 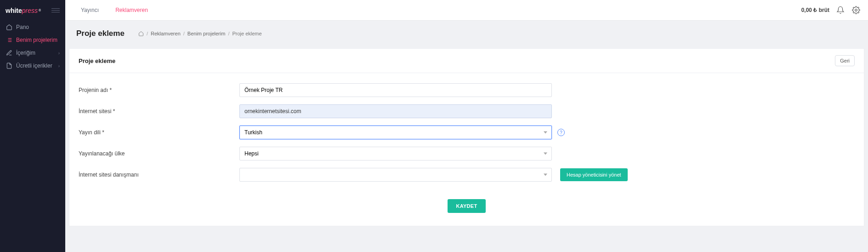 I want to click on label-advisor: İnternet sitesi danışmanı, so click(x=159, y=175).